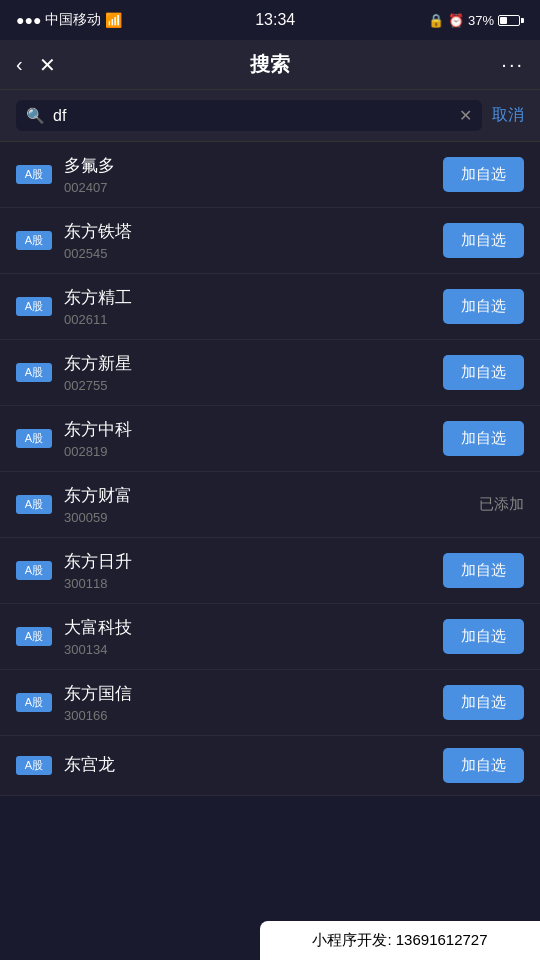 This screenshot has height=960, width=540. Describe the element at coordinates (248, 562) in the screenshot. I see `stock-name: 东方日升` at that location.